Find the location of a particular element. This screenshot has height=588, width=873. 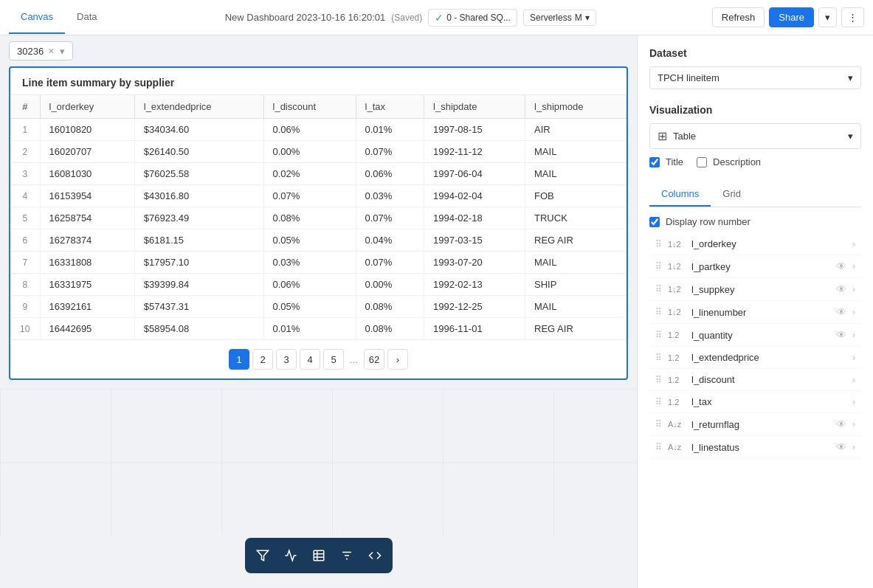

page-btn-4: 4 is located at coordinates (310, 359).